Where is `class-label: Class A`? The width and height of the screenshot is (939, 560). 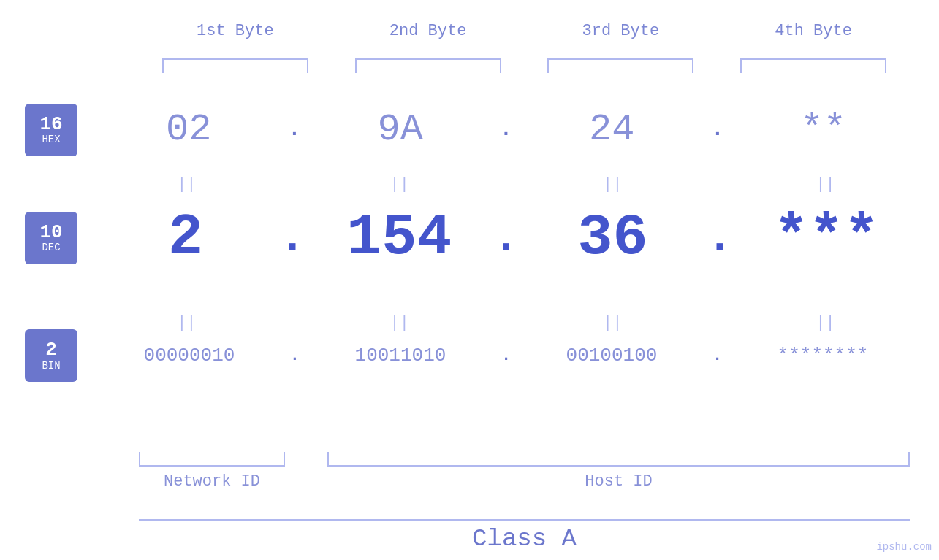
class-label: Class A is located at coordinates (525, 537).